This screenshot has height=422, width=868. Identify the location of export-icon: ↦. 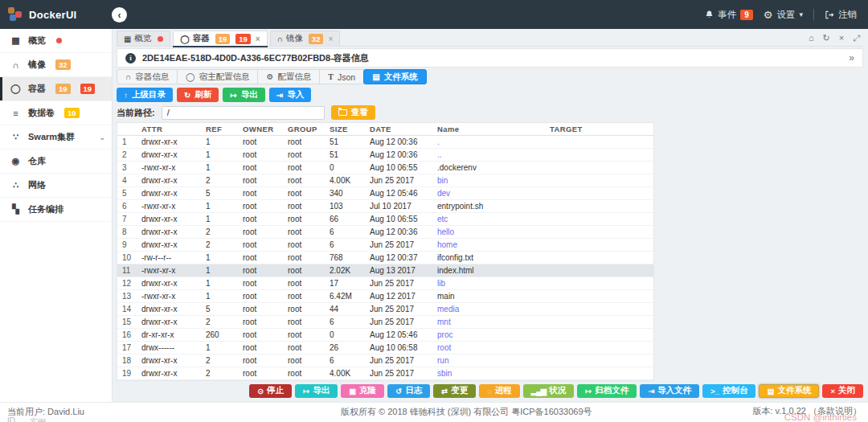
(233, 95).